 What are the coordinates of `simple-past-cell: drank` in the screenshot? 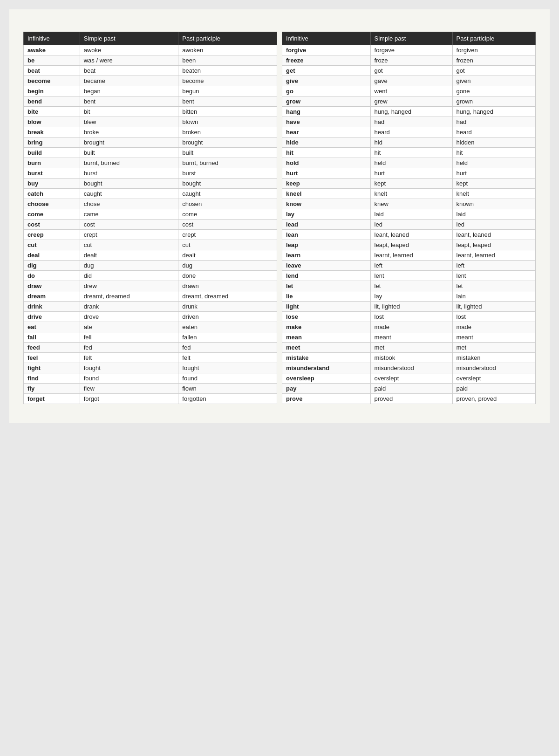 It's located at (129, 307).